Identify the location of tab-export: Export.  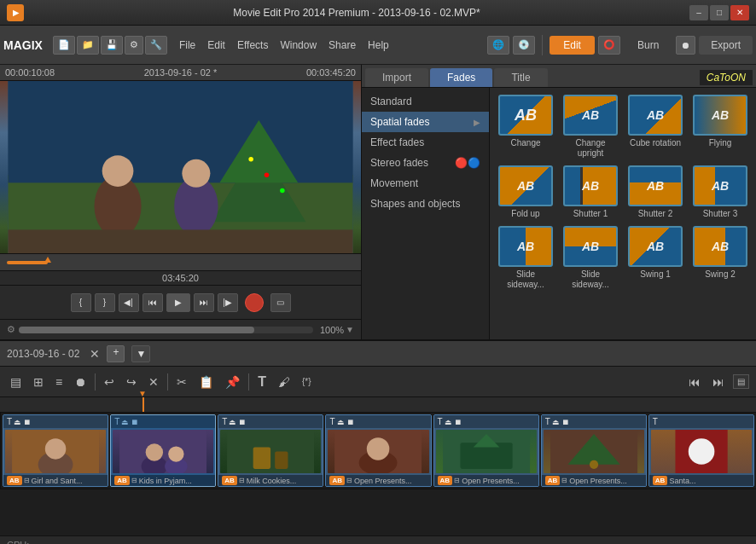
(725, 45).